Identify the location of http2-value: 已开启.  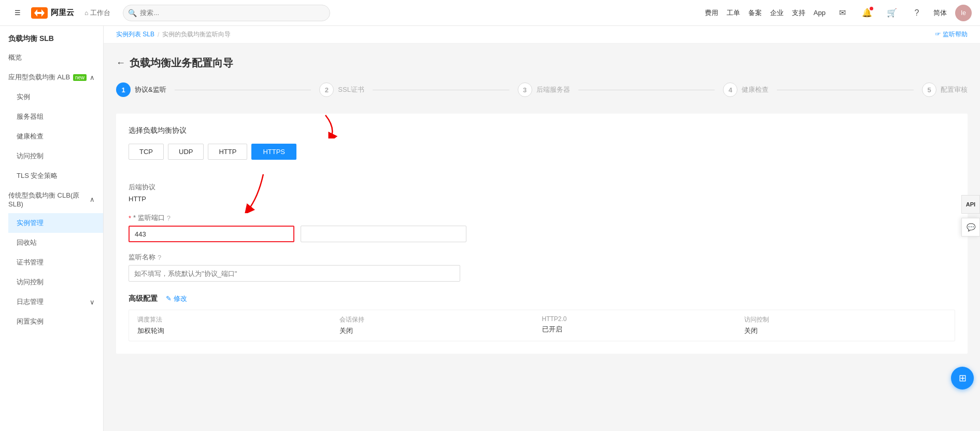
(643, 329).